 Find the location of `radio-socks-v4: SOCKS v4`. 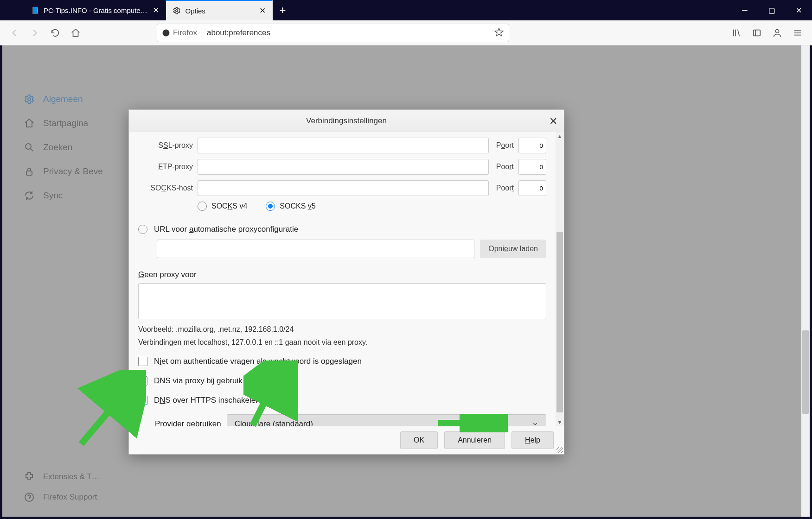

radio-socks-v4: SOCKS v4 is located at coordinates (223, 206).